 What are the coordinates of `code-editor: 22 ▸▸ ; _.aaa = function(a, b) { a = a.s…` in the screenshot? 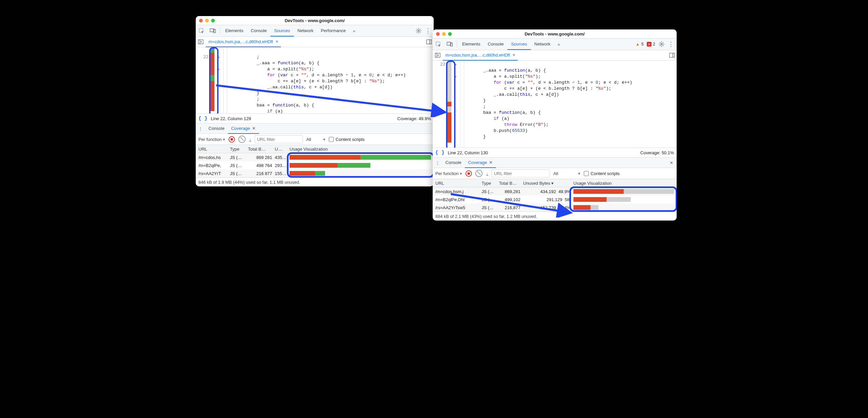 It's located at (315, 80).